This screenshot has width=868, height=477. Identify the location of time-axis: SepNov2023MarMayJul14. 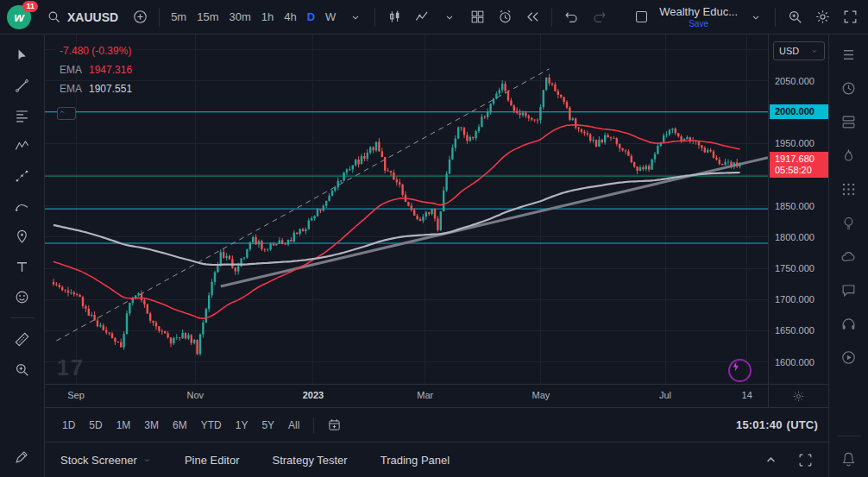
(437, 395).